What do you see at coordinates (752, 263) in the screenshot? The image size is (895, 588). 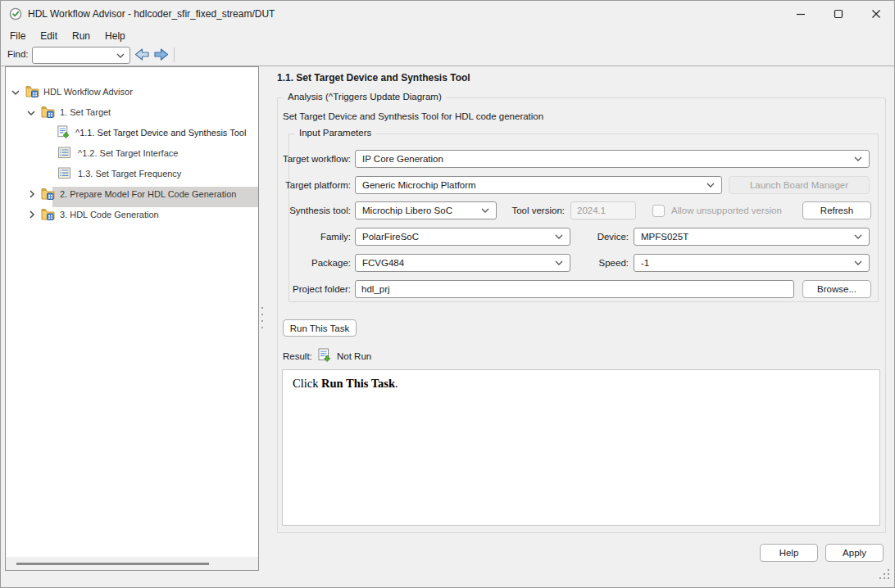 I see `speed-dropdown: -1` at bounding box center [752, 263].